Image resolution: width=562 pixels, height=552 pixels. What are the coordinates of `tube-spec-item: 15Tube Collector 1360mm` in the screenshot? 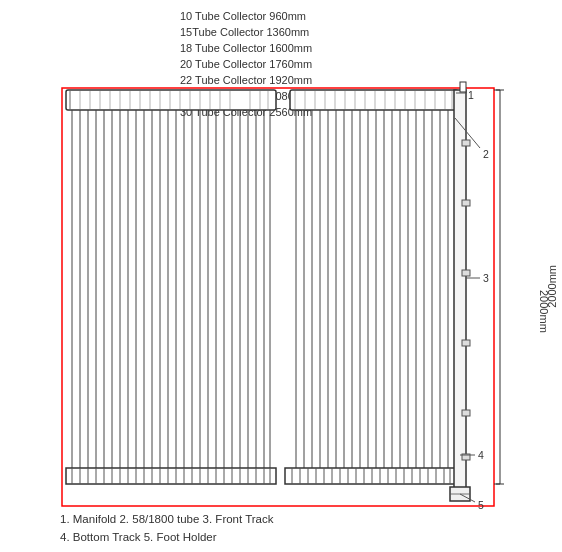 It's located at (246, 32).